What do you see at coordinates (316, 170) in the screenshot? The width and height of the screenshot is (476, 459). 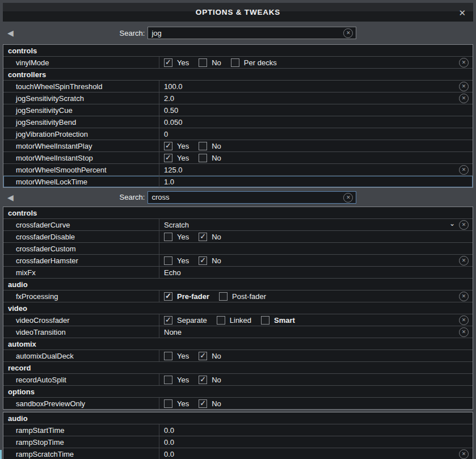 I see `setting-value: 125.0✕` at bounding box center [316, 170].